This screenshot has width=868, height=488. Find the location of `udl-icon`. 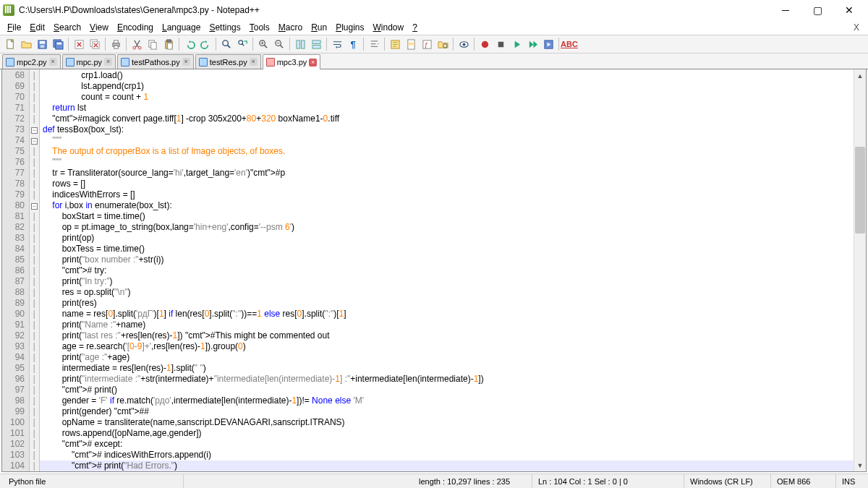

udl-icon is located at coordinates (395, 44).